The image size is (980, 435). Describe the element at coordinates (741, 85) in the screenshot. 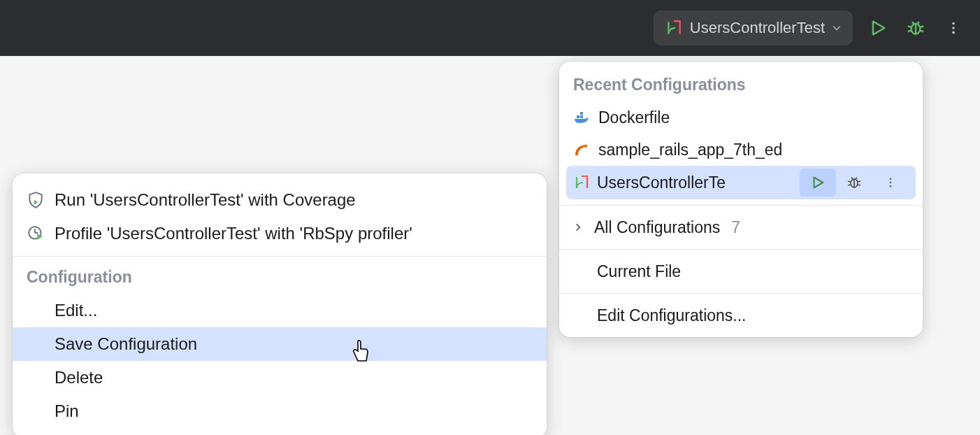

I see `recent-configs-header: Recent Configurations` at that location.